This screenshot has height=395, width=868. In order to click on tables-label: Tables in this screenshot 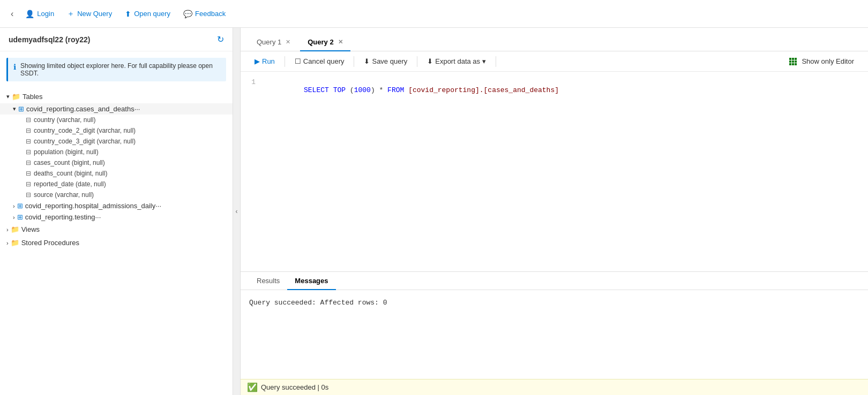, I will do `click(33, 96)`.